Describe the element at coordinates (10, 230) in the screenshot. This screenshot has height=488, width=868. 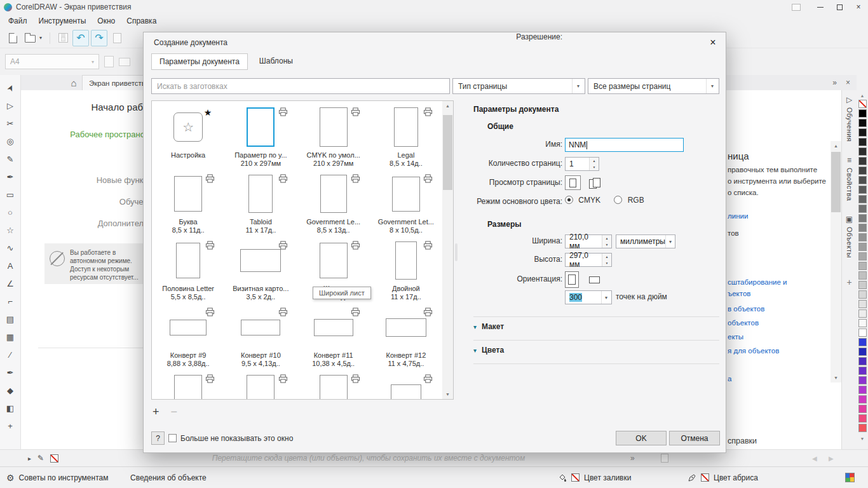
I see `polygon-tool-icon: ☆` at that location.